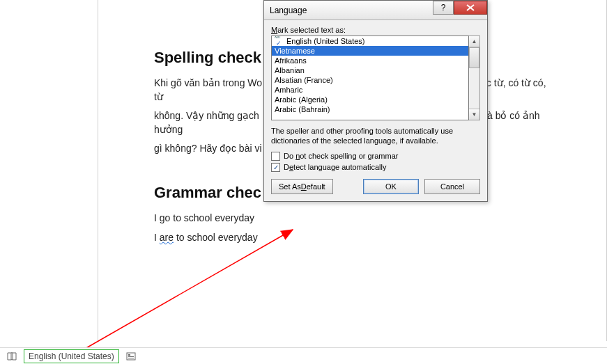 This screenshot has width=607, height=364. Describe the element at coordinates (474, 42) in the screenshot. I see `scroll-up-icon: ▲` at that location.